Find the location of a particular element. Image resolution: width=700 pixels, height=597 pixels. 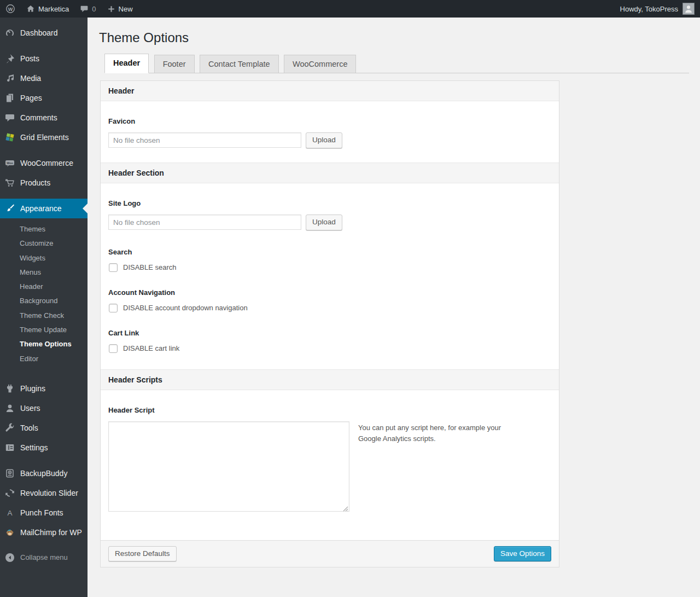

sidebar-item-theme-update: Theme Update is located at coordinates (44, 330).